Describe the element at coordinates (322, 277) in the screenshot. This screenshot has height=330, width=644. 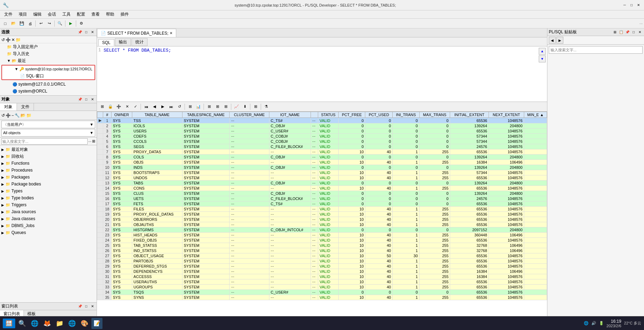
I see `table-row: 31 SYS ACCESSS SYSTEM ··· ··· ··· VALID …` at that location.